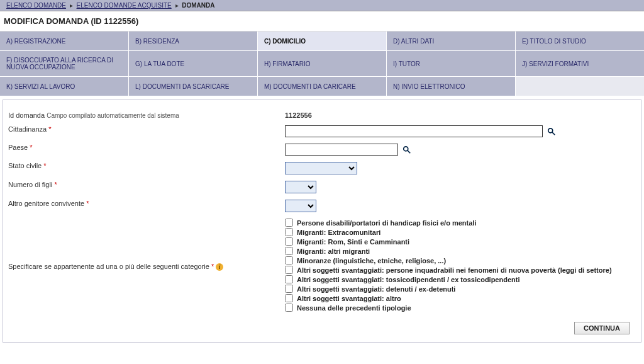 Image resolution: width=644 pixels, height=364 pixels. Describe the element at coordinates (322, 86) in the screenshot. I see `tab-documenti-caricare: M) DOCUMENTI DA CARICARE` at that location.